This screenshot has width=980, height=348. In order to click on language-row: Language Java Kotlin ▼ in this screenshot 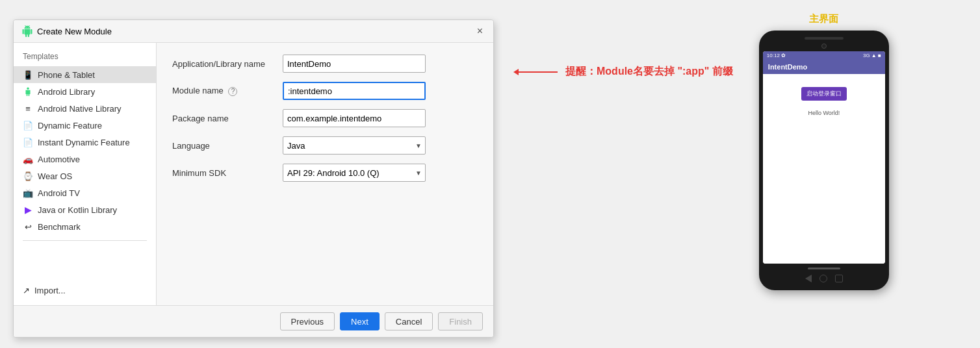, I will do `click(325, 145)`.